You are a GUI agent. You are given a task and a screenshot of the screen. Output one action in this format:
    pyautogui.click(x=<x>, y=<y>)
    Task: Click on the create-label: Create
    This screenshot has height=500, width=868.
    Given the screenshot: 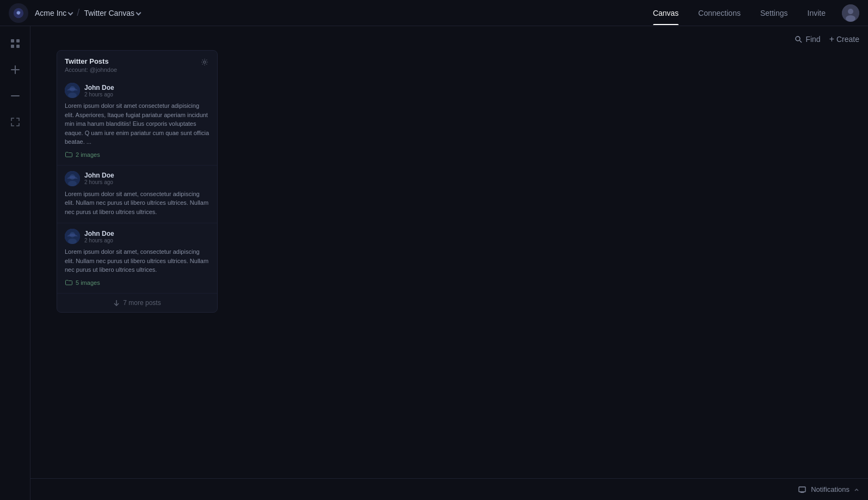 What is the action you would take?
    pyautogui.click(x=848, y=39)
    